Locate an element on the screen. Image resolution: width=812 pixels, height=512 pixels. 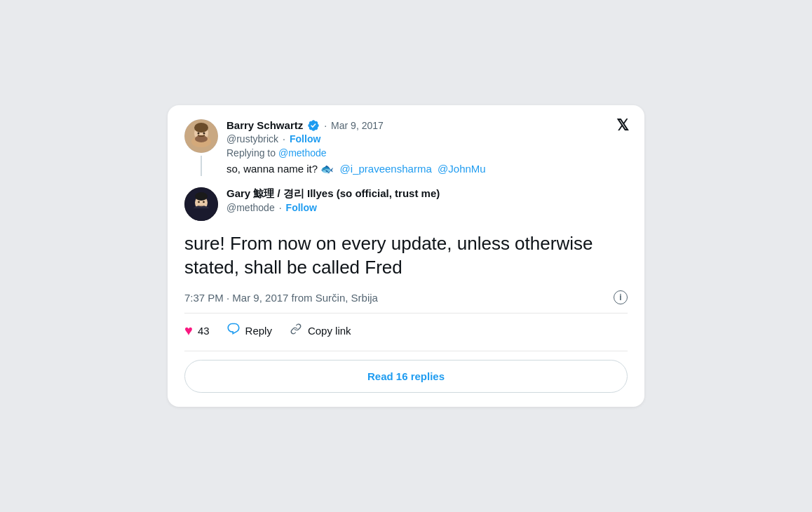
barry-avatar-col is located at coordinates (201, 147).